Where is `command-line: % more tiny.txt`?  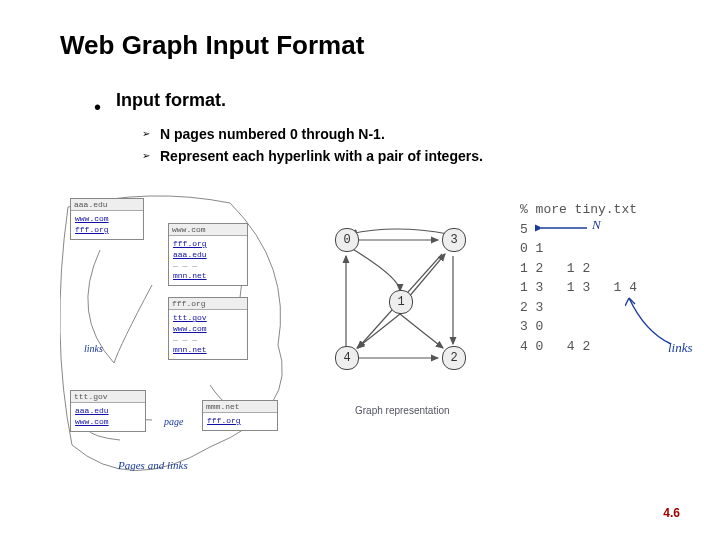 command-line: % more tiny.txt is located at coordinates (578, 210).